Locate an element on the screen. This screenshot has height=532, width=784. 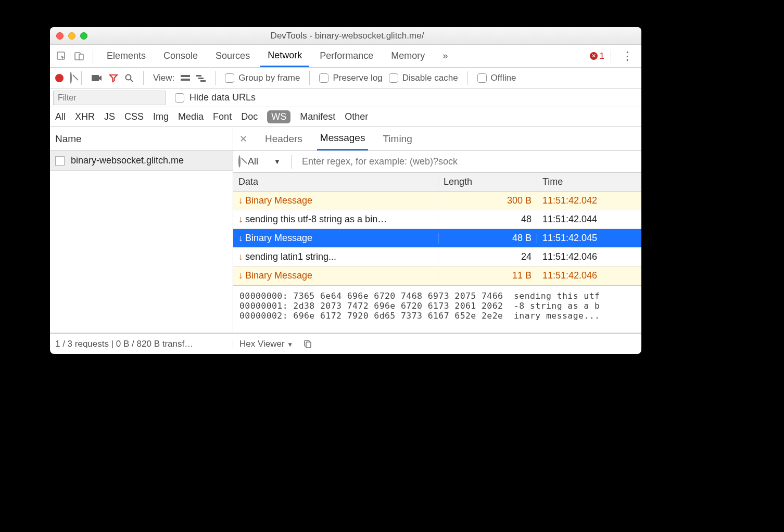
search-icon is located at coordinates (129, 78).